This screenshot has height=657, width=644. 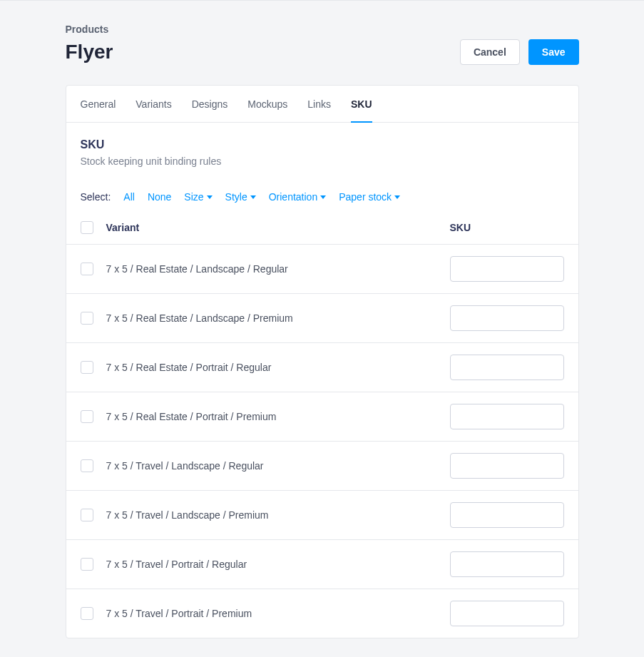 What do you see at coordinates (297, 197) in the screenshot?
I see `filter-orientation: Orientation` at bounding box center [297, 197].